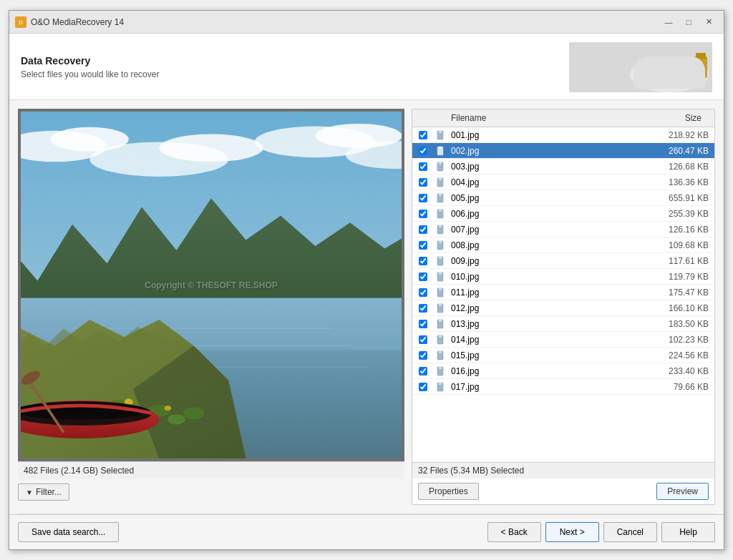  Describe the element at coordinates (630, 532) in the screenshot. I see `cancel-button: Cancel` at that location.